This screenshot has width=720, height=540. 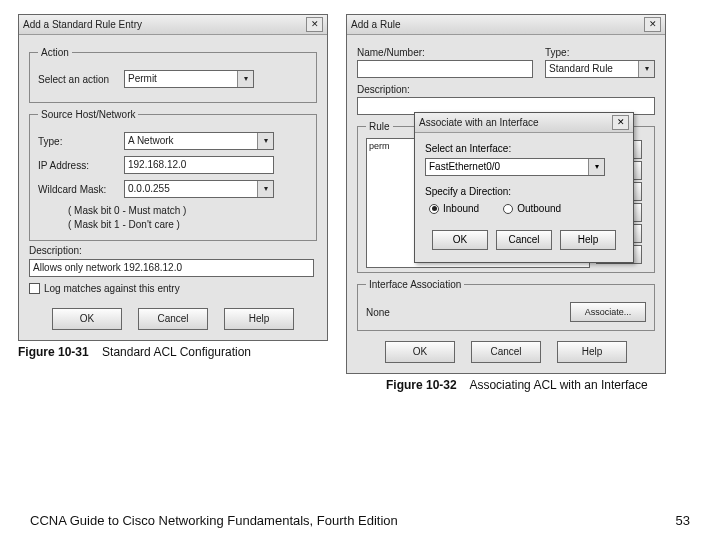 I want to click on source-legend: Source Host/Network, so click(x=88, y=114).